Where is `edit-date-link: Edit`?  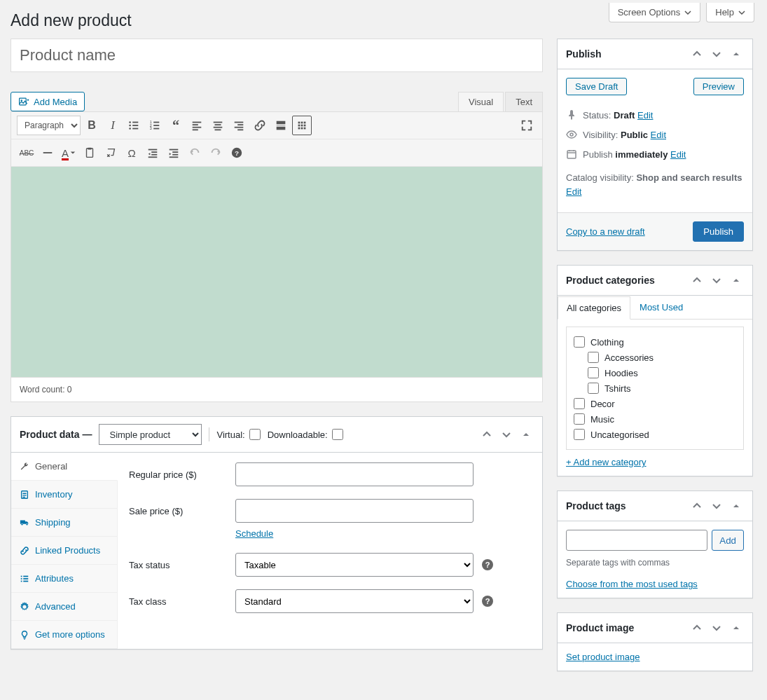
edit-date-link: Edit is located at coordinates (678, 154).